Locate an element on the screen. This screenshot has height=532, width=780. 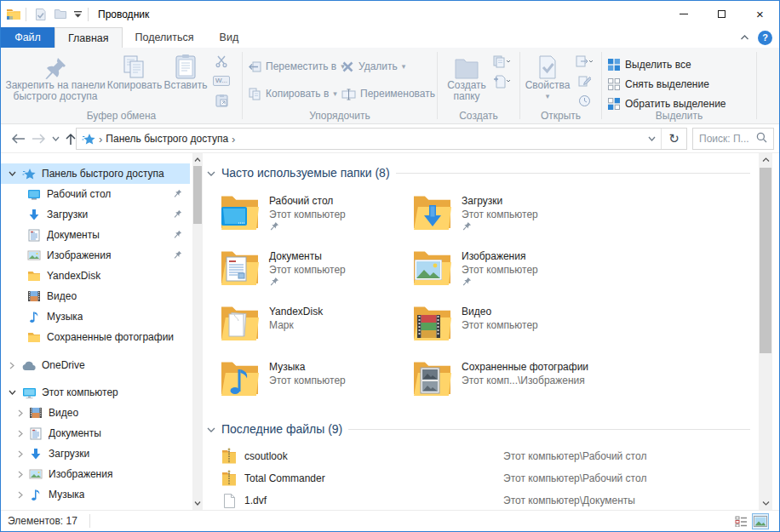
tile-yandexdisk: YandexDiskМарк is located at coordinates (315, 328).